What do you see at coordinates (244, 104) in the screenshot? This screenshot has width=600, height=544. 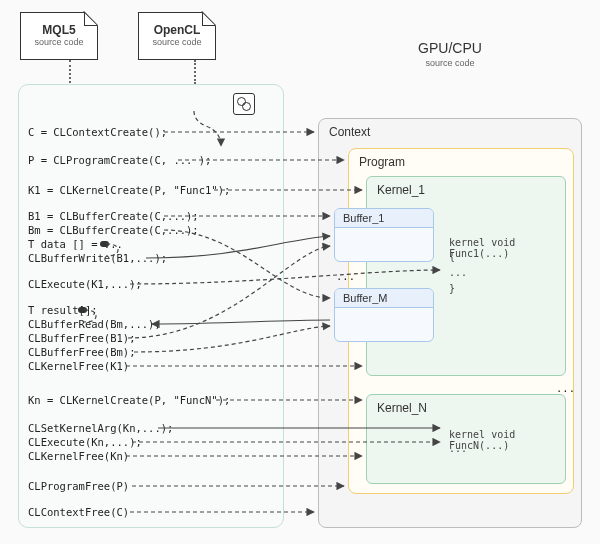 I see `opencl-puzzle-icon` at bounding box center [244, 104].